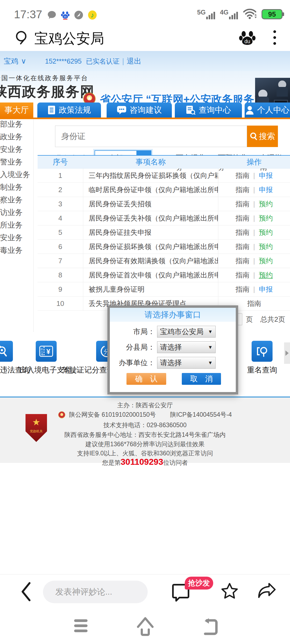  What do you see at coordinates (254, 136) in the screenshot?
I see `search-button-icon` at bounding box center [254, 136].